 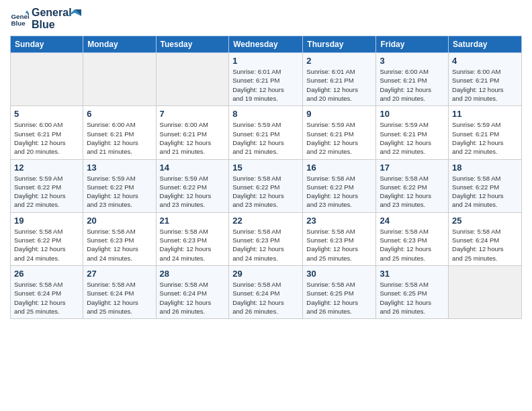 What do you see at coordinates (485, 79) in the screenshot?
I see `day-cell: 4Sunrise: 6:00 AM Sunset: 6:21 PM Daylig…` at bounding box center [485, 79].